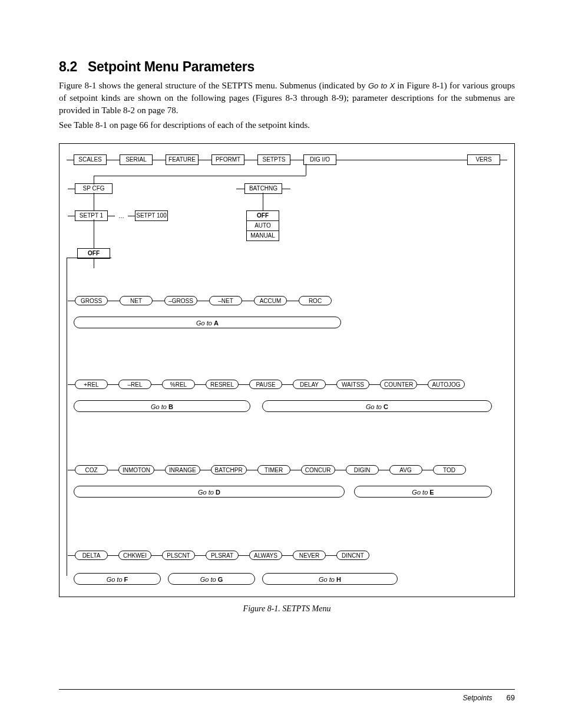 The width and height of the screenshot is (562, 728). Describe the element at coordinates (287, 67) in the screenshot. I see `section-heading: 8.2Setpoint Menu Parameters` at that location.